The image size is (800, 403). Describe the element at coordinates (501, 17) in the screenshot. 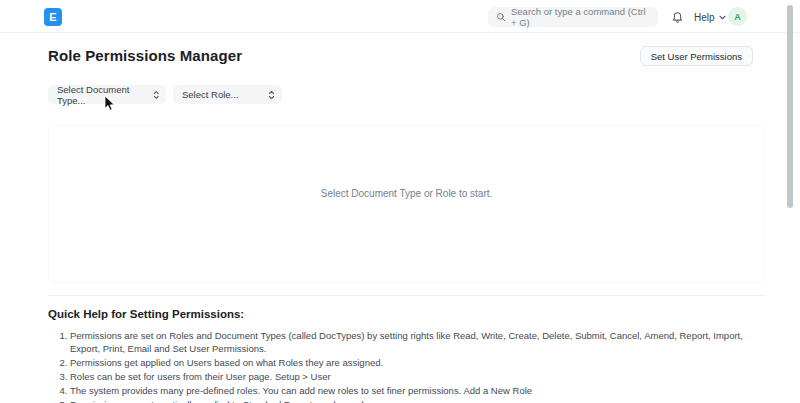

I see `search-icon` at that location.